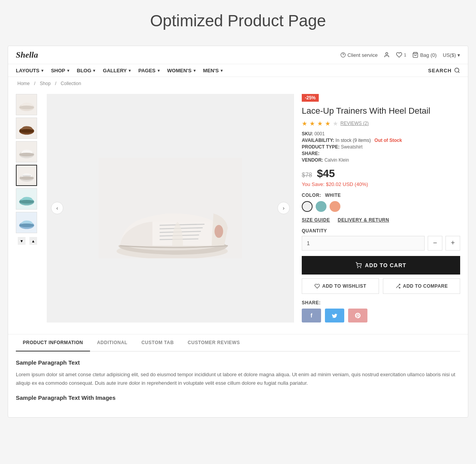 The image size is (476, 464). I want to click on currency-selector: US($) ▾, so click(451, 55).